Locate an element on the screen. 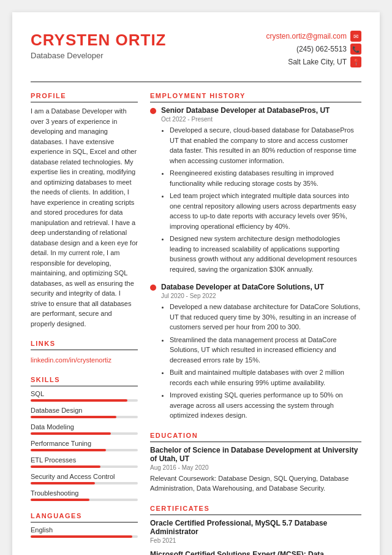 This screenshot has height=555, width=392. job-title: Senior Database Developer at DatabasePro… is located at coordinates (245, 110).